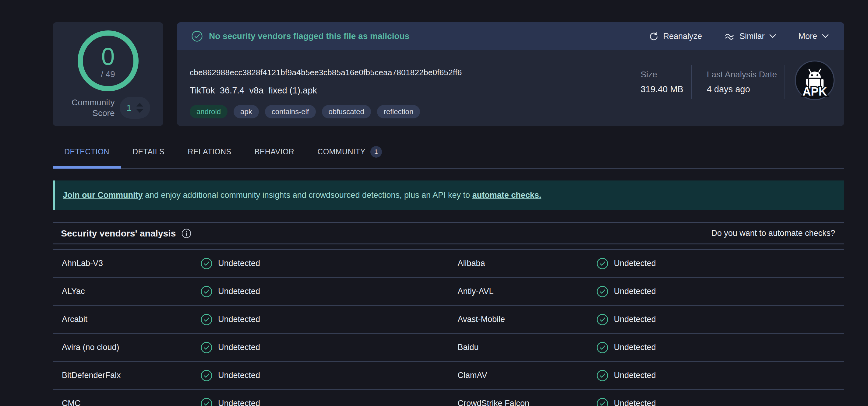 This screenshot has height=406, width=868. Describe the element at coordinates (350, 151) in the screenshot. I see `tab-community: COMMUNITY1` at that location.